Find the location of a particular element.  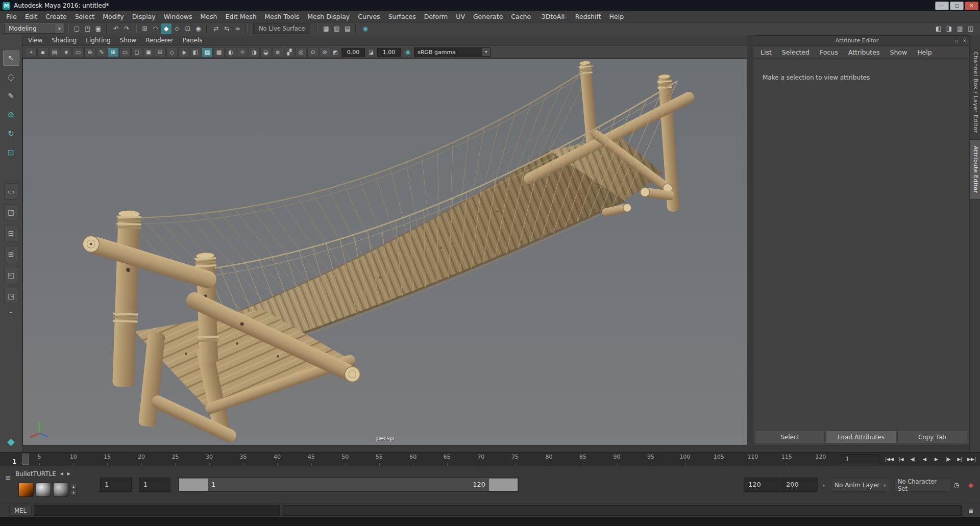

timeline-tick: 10 is located at coordinates (74, 459).